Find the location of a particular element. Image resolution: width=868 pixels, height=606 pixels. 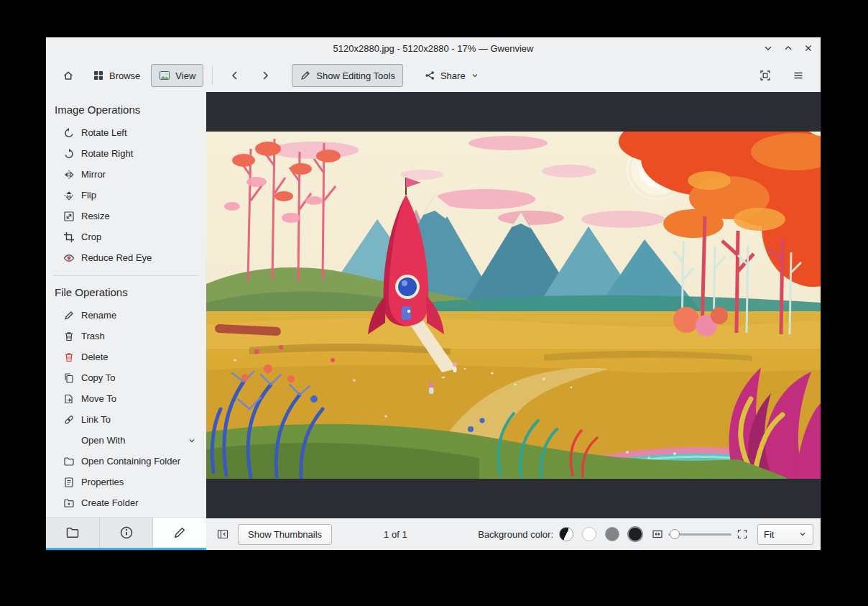

view-button: View is located at coordinates (177, 75).